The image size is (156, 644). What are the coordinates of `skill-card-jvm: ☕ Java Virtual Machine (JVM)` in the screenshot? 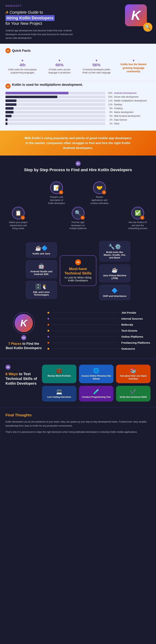 It's located at (115, 273).